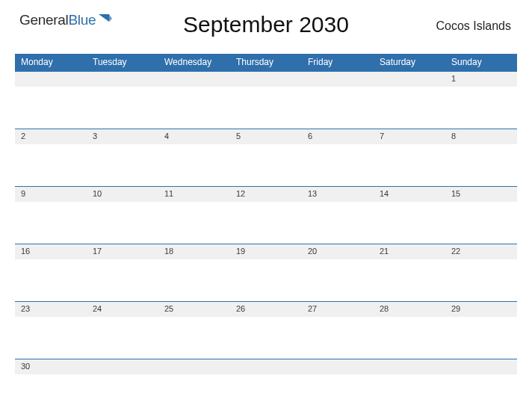 This screenshot has height=411, width=532. Describe the element at coordinates (266, 79) in the screenshot. I see `calendar-week-dates: 1` at that location.